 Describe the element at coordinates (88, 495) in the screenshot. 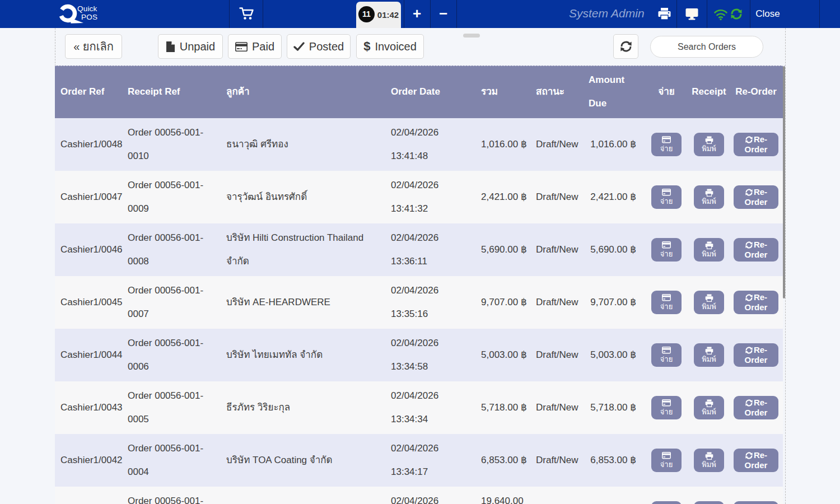

I see `cell-order-ref` at that location.